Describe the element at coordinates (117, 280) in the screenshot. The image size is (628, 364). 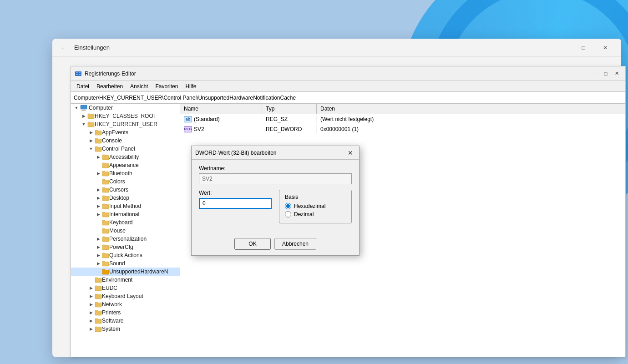
I see `environment-label: Environment` at that location.